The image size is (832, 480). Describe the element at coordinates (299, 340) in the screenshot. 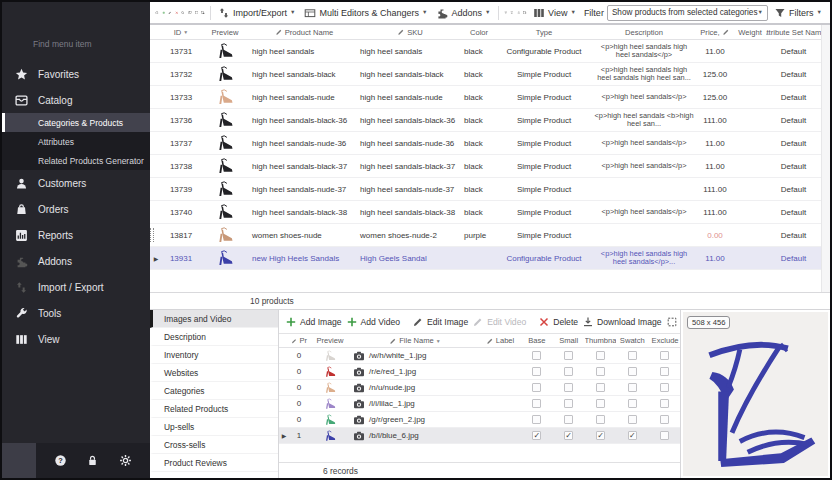

I see `column-header: Pr` at that location.